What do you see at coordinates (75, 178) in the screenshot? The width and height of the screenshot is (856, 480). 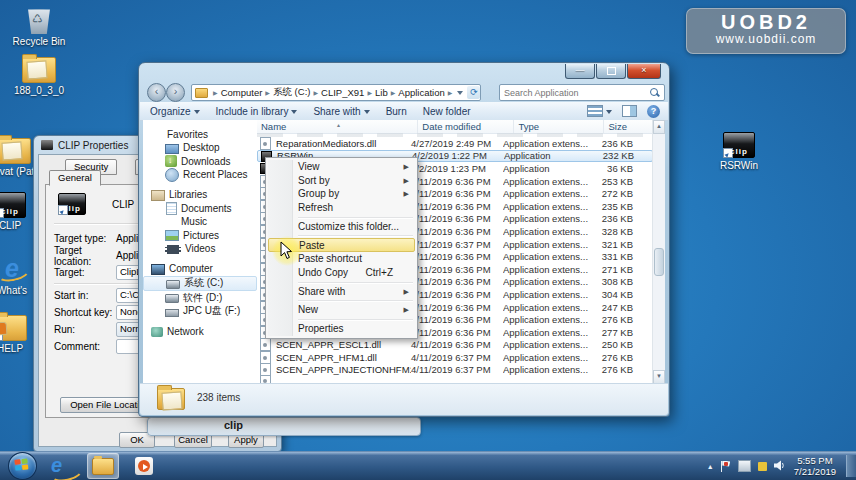 I see `tab-general: General` at bounding box center [75, 178].